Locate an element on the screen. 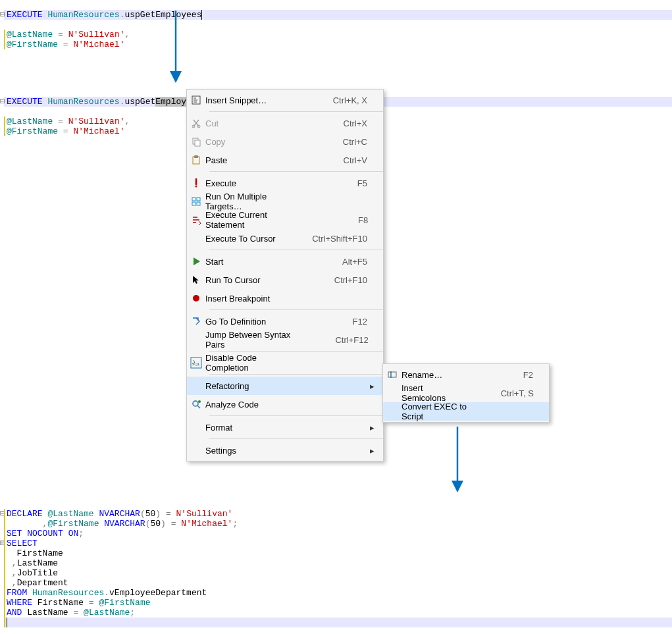 Image resolution: width=672 pixels, height=634 pixels. menu-item-label: Insert Semicolons is located at coordinates (444, 393).